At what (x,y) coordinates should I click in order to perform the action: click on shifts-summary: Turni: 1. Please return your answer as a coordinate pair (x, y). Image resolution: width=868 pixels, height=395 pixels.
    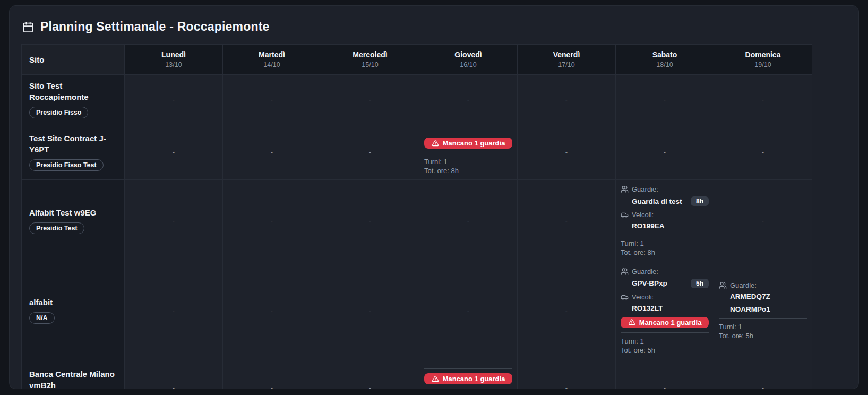
    Looking at the image, I should click on (763, 327).